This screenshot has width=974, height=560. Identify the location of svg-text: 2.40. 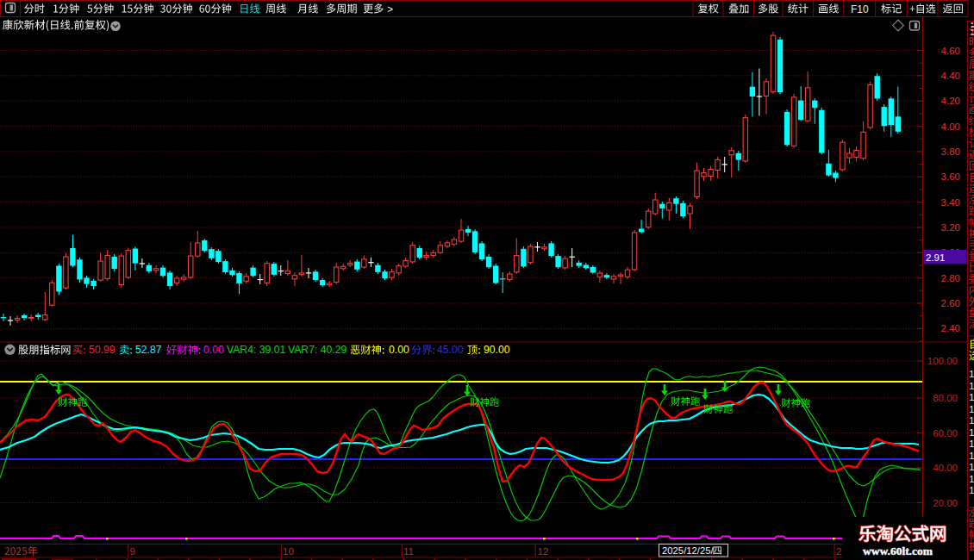
(951, 328).